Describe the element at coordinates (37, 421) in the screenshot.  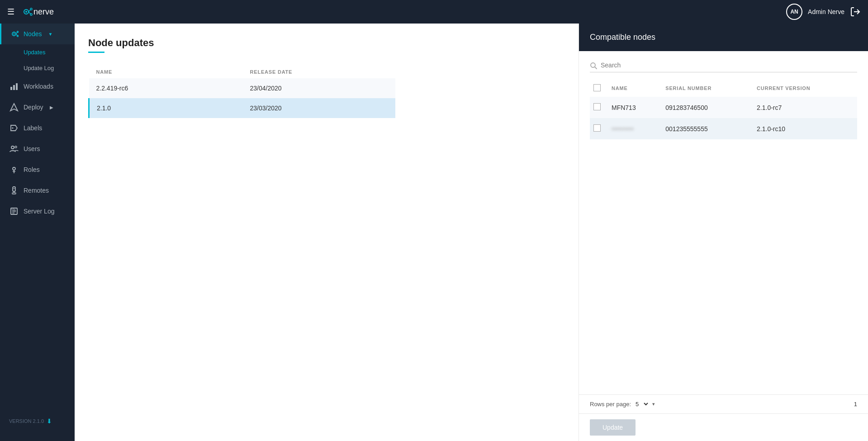
I see `version-info: VERSION 2.1.0 ⬇` at that location.